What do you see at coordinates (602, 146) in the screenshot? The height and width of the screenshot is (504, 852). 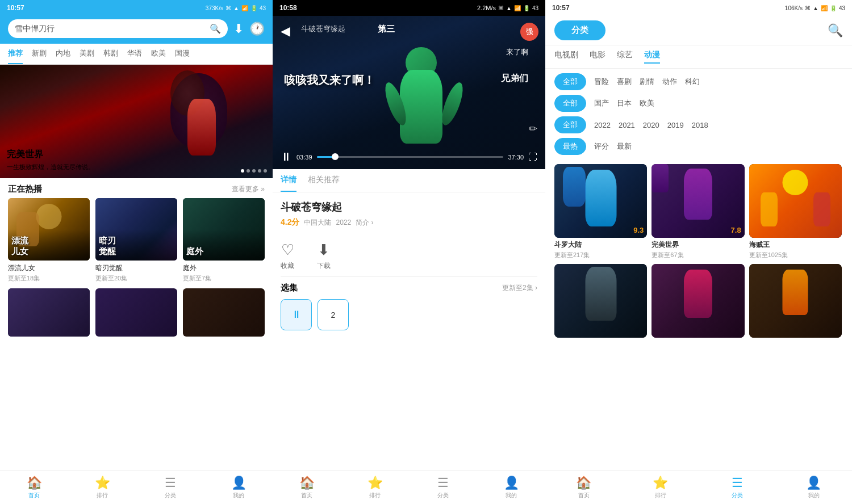 I see `filter-sort-score: 评分` at bounding box center [602, 146].